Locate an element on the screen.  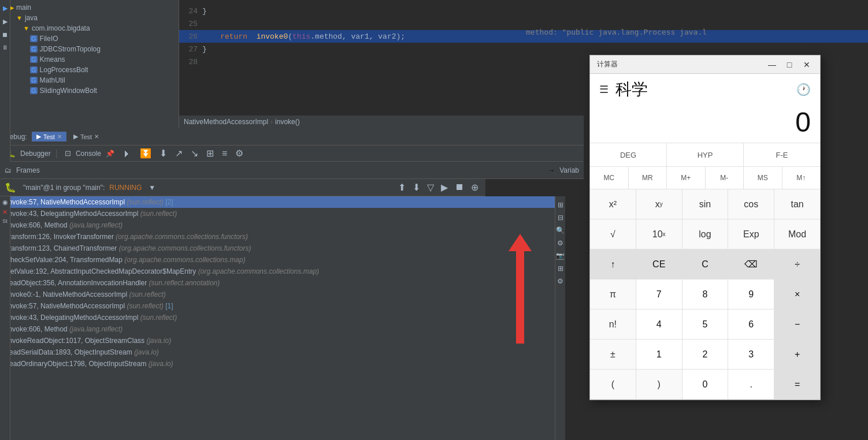
calc-btn-hyp: HYP is located at coordinates (705, 155).